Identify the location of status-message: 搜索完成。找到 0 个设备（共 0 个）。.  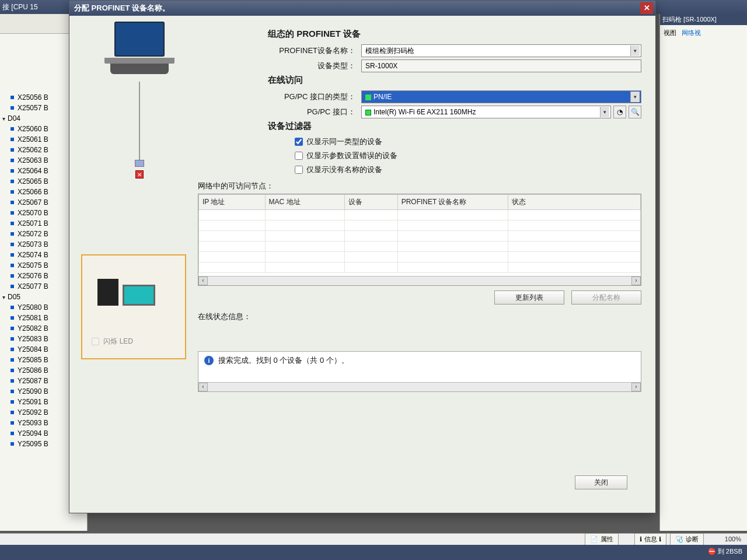
(284, 360).